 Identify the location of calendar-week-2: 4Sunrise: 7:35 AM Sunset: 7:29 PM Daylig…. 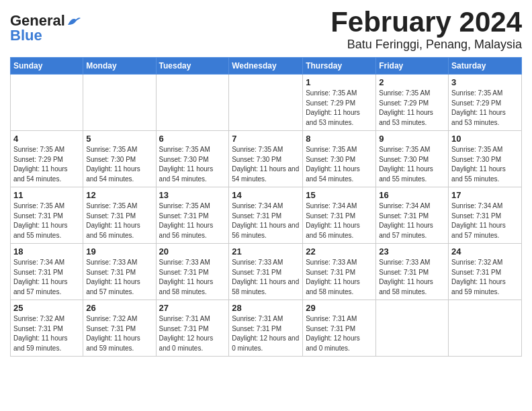
(266, 159).